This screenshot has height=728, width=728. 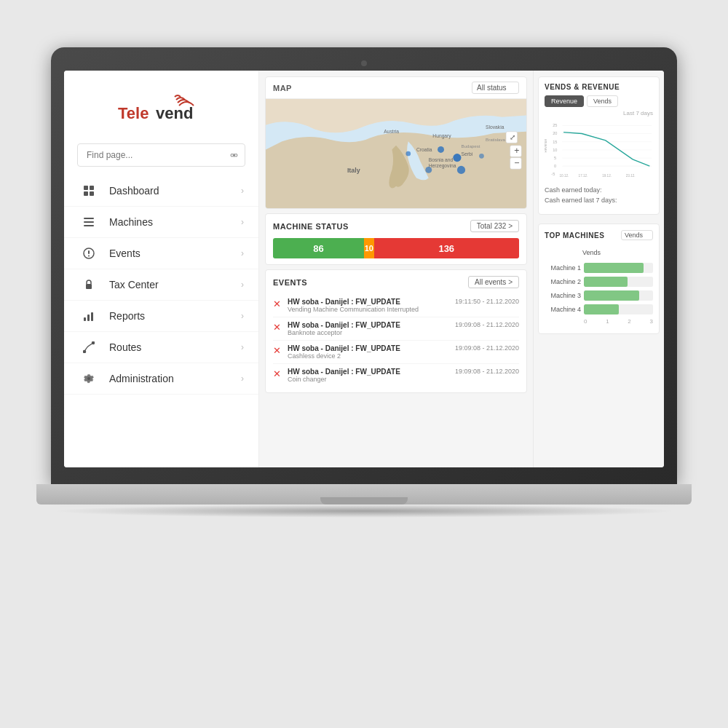 I want to click on route-icon, so click(x=89, y=347).